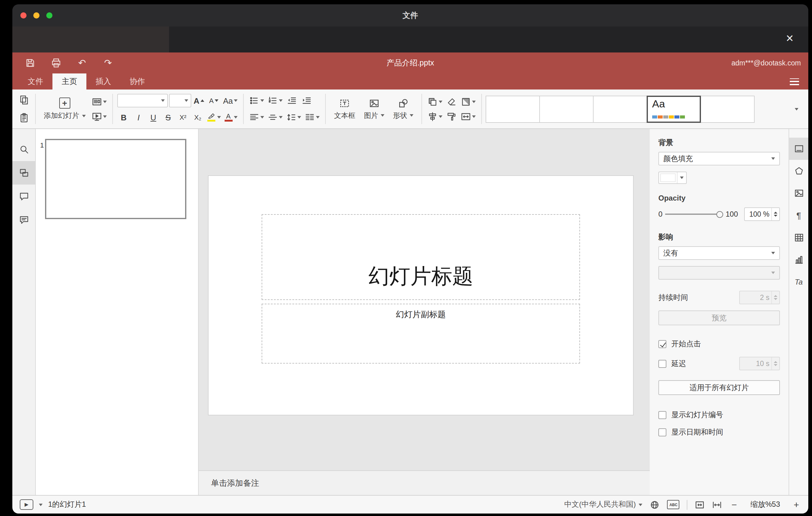 The image size is (812, 516). What do you see at coordinates (24, 118) in the screenshot?
I see `paste-button` at bounding box center [24, 118].